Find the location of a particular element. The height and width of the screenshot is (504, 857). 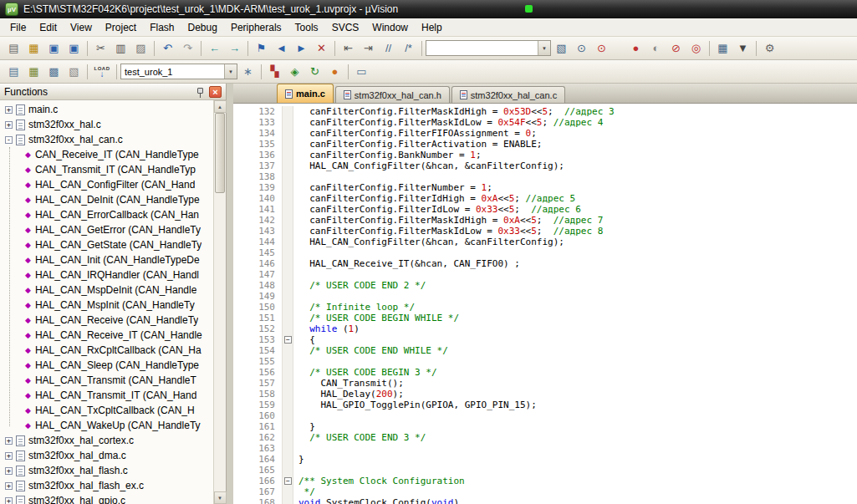

window-layout-button: ▦ is located at coordinates (722, 48).